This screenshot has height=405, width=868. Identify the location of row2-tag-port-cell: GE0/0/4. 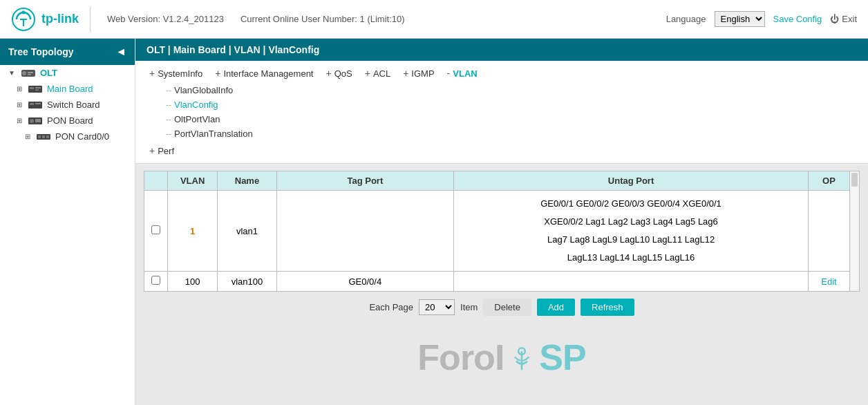
(365, 282).